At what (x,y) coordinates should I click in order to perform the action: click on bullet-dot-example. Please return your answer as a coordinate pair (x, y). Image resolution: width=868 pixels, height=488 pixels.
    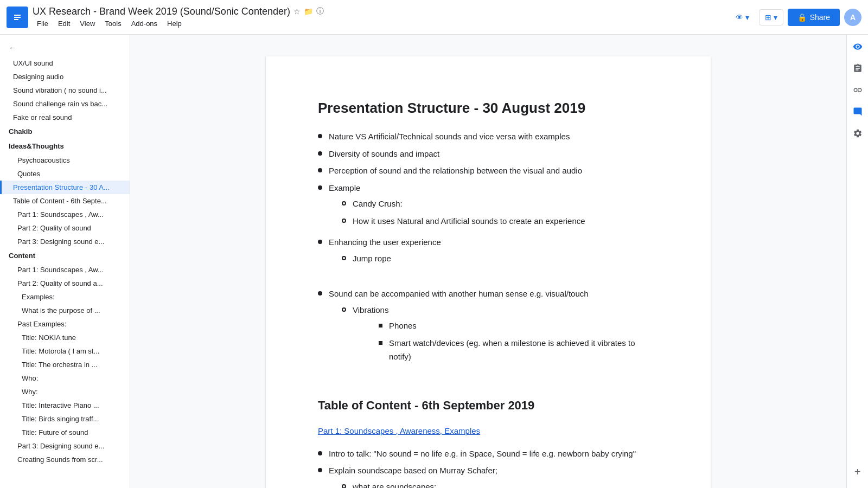
    Looking at the image, I should click on (320, 188).